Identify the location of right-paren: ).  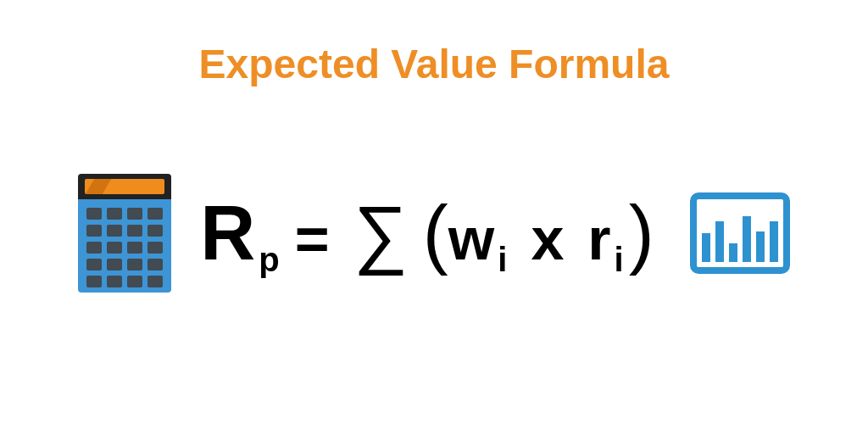
(642, 233).